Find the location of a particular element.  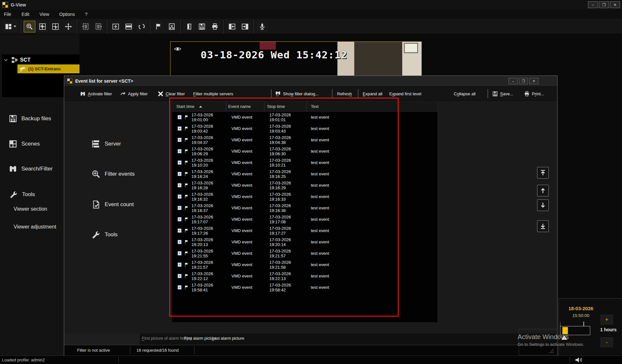

event-row: +17-03-2026 19:16:24VMD event17-03-2026 … is located at coordinates (305, 174).